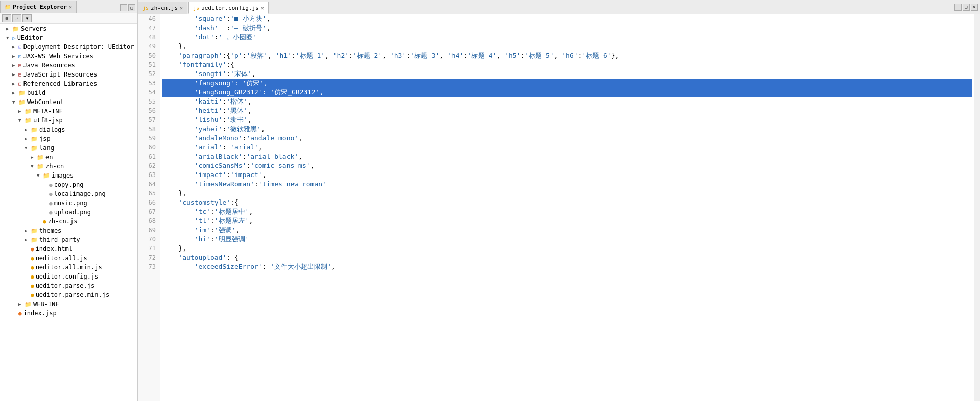 The image size is (980, 401). I want to click on tree-item-ueditor: ▼ ▷ UEditor, so click(68, 38).